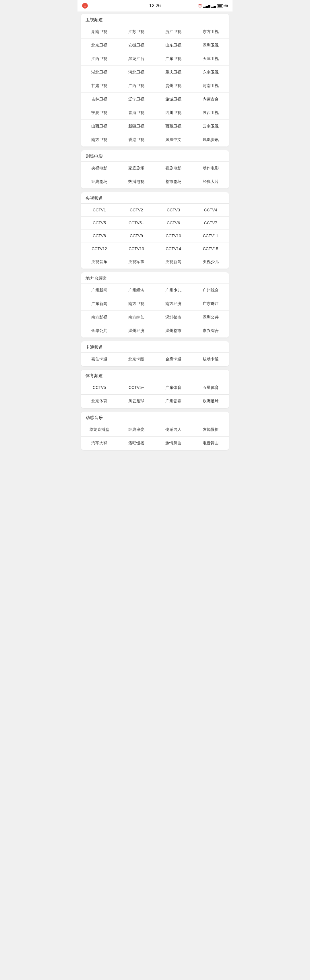 The width and height of the screenshot is (310, 980). What do you see at coordinates (211, 182) in the screenshot?
I see `channel-cell: 经典大片` at bounding box center [211, 182].